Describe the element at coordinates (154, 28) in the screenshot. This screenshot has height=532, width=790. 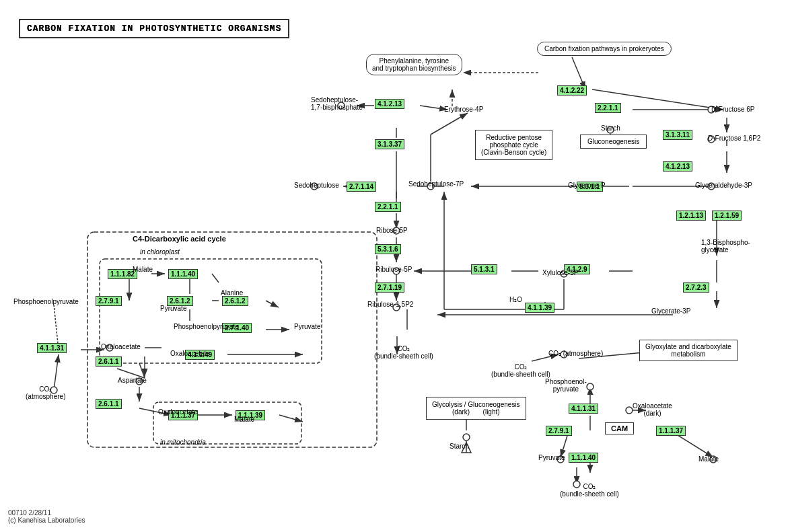
I see `title-label: CARBON FIXATION IN PHOTOSYNTHETIC ORGANI…` at that location.